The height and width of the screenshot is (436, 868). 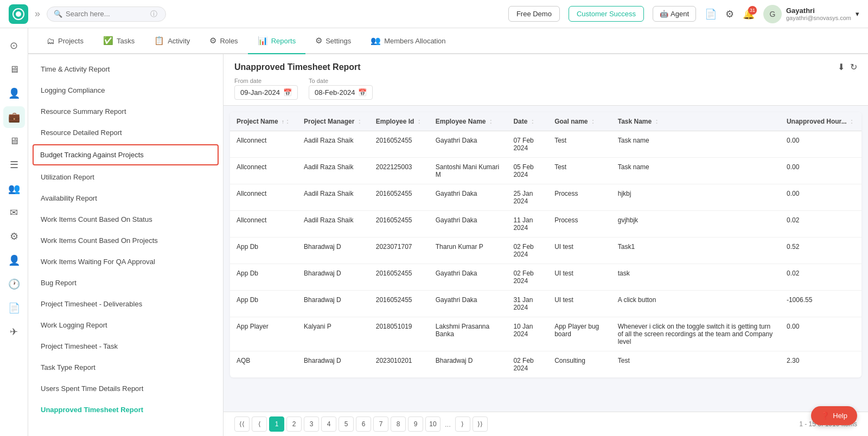 What do you see at coordinates (263, 41) in the screenshot?
I see `reports-tab-icon: 📊` at bounding box center [263, 41].